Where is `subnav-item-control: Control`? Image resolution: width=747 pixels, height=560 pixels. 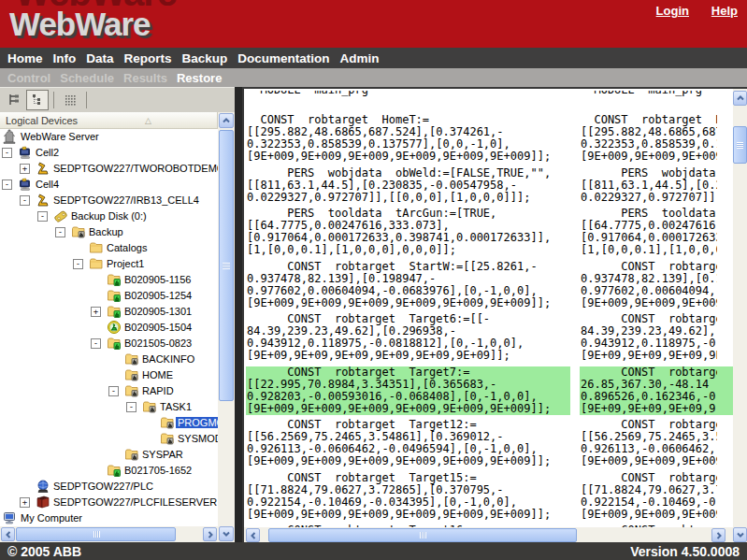 subnav-item-control: Control is located at coordinates (29, 79).